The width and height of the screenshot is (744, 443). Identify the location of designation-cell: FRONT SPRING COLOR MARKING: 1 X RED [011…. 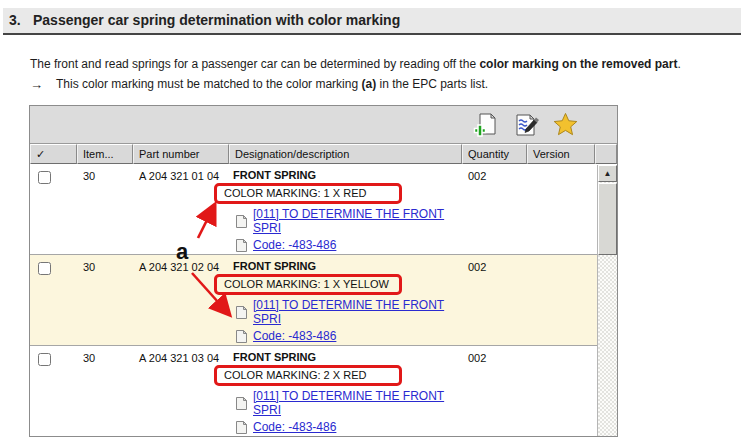
(346, 209).